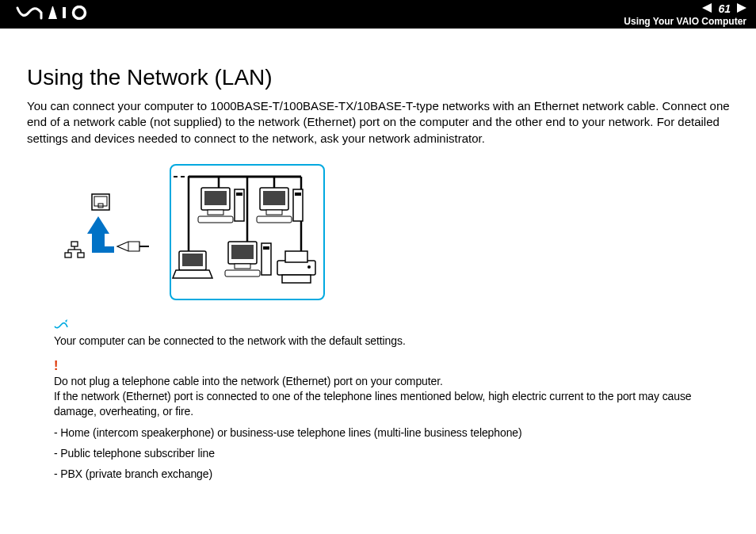 The width and height of the screenshot is (756, 534). I want to click on list-item: - Home (intercom speakerphone) or busine…, so click(393, 433).